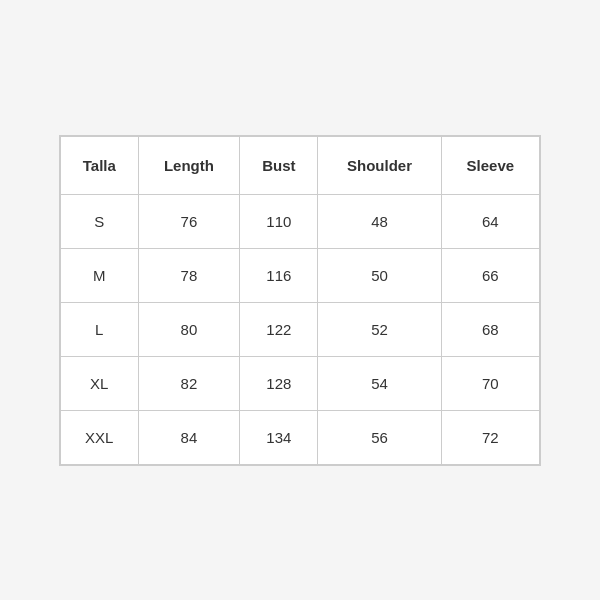 This screenshot has height=600, width=600. What do you see at coordinates (300, 275) in the screenshot?
I see `table-row: M781165066` at bounding box center [300, 275].